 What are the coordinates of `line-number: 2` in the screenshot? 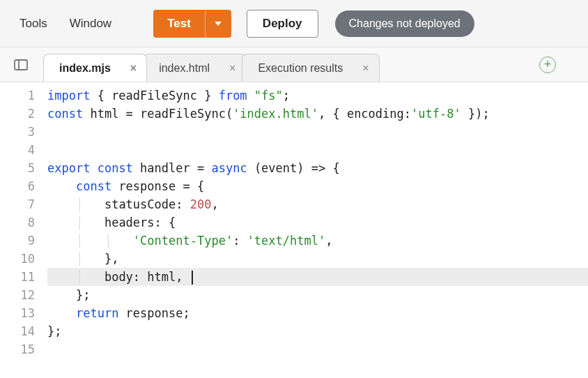 It's located at (17, 114).